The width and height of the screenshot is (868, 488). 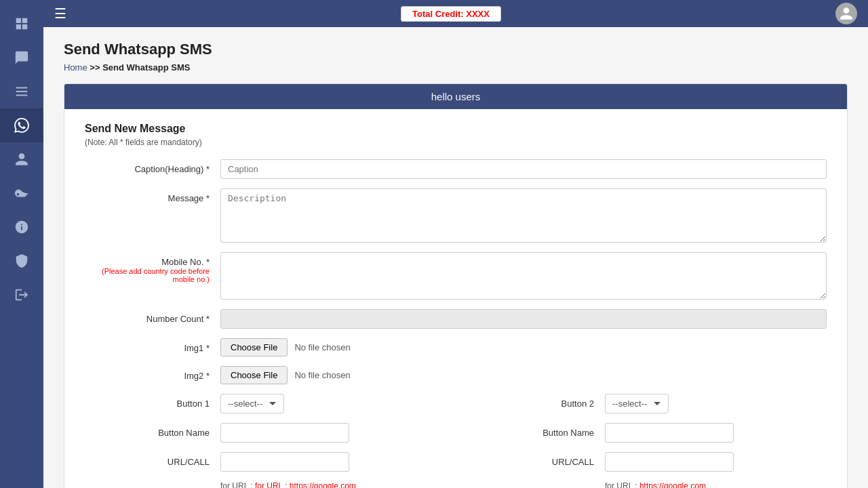 What do you see at coordinates (456, 462) in the screenshot?
I see `url-call-row: URL/CALL URL/CALL` at bounding box center [456, 462].